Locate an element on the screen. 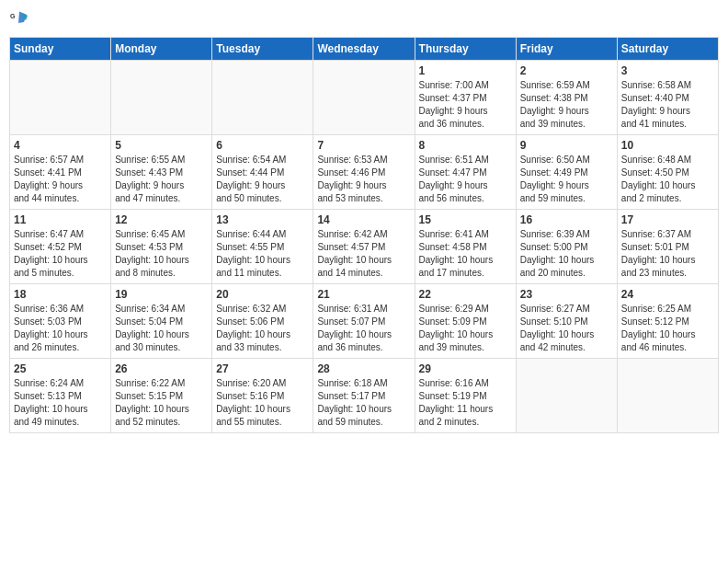 This screenshot has height=563, width=728. day-info: Sunrise: 6:36 AM Sunset: 5:03 PM Dayligh… is located at coordinates (61, 328).